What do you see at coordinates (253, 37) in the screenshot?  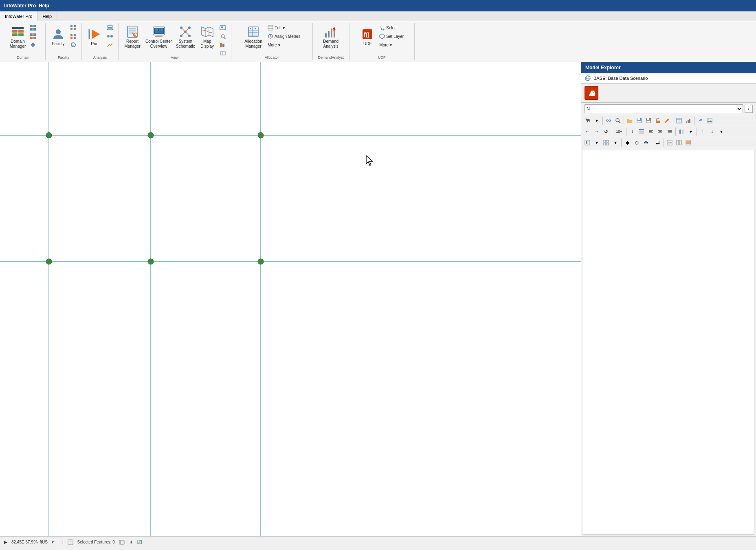 I see `allocation-manager-button: AllocationManager` at bounding box center [253, 37].